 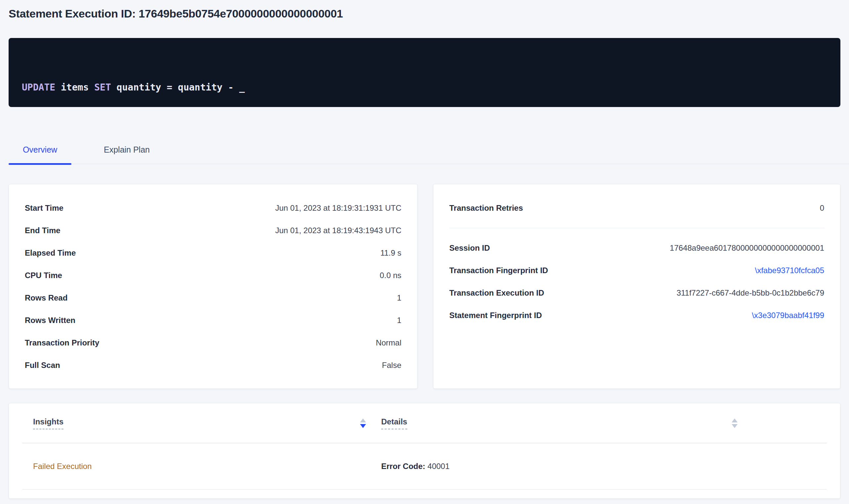 What do you see at coordinates (470, 248) in the screenshot?
I see `row-label: Session ID` at bounding box center [470, 248].